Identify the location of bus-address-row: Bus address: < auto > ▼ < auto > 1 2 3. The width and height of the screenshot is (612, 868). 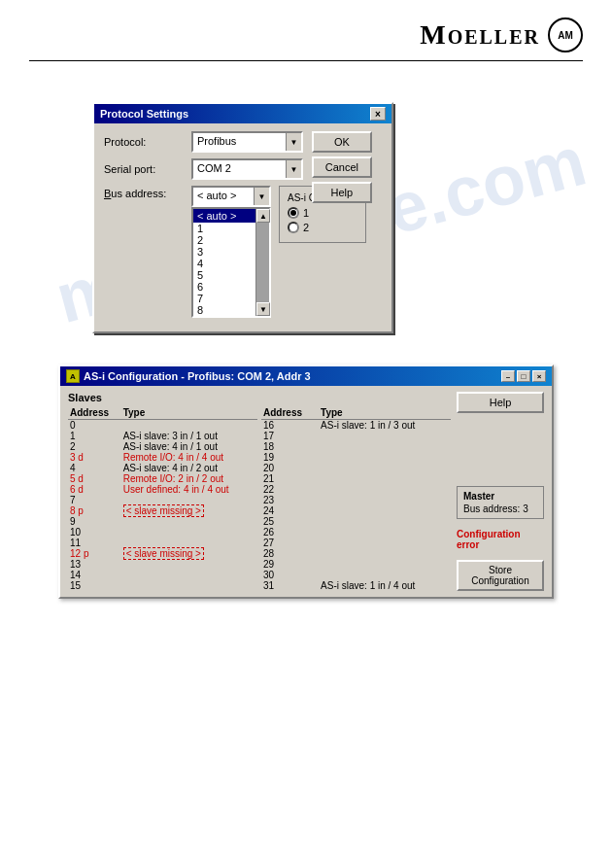
(243, 252).